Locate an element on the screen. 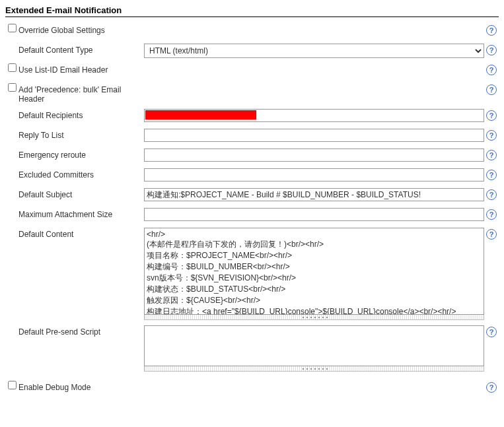  emergency-reroute-label: Emergency reroute is located at coordinates (81, 154).